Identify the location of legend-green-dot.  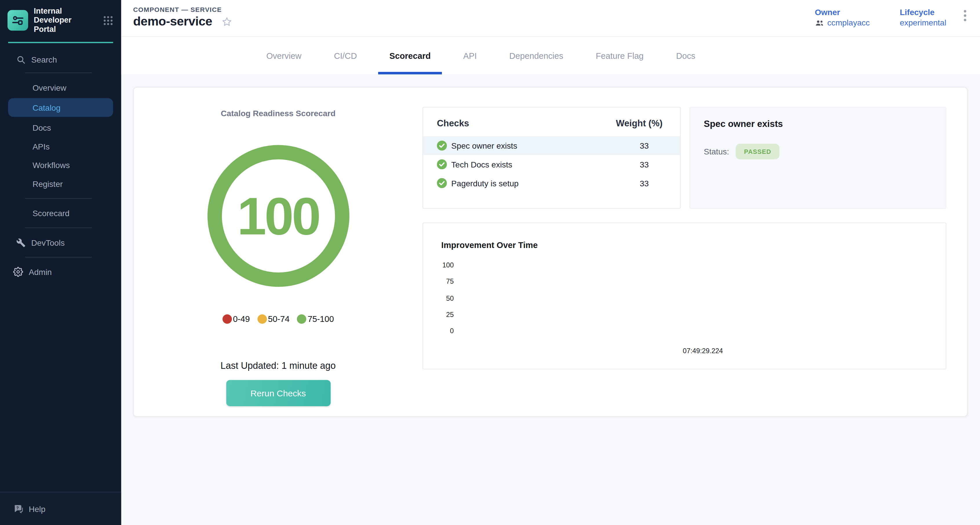
(302, 319).